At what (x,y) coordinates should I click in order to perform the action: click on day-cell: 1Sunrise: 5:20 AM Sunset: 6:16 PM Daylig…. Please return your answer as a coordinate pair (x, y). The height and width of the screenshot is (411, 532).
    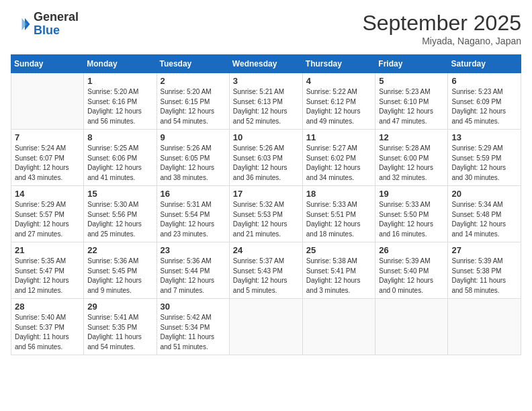
    Looking at the image, I should click on (120, 101).